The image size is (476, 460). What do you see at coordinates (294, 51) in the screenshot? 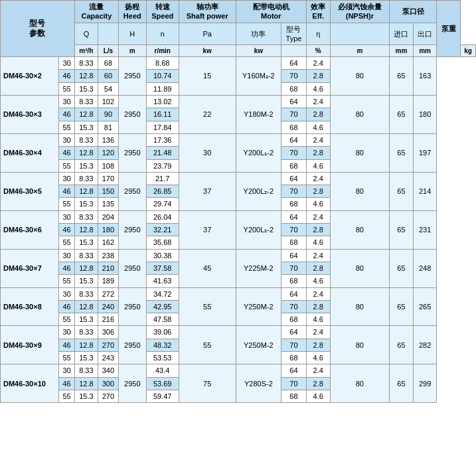
I see `type-unit` at bounding box center [294, 51].